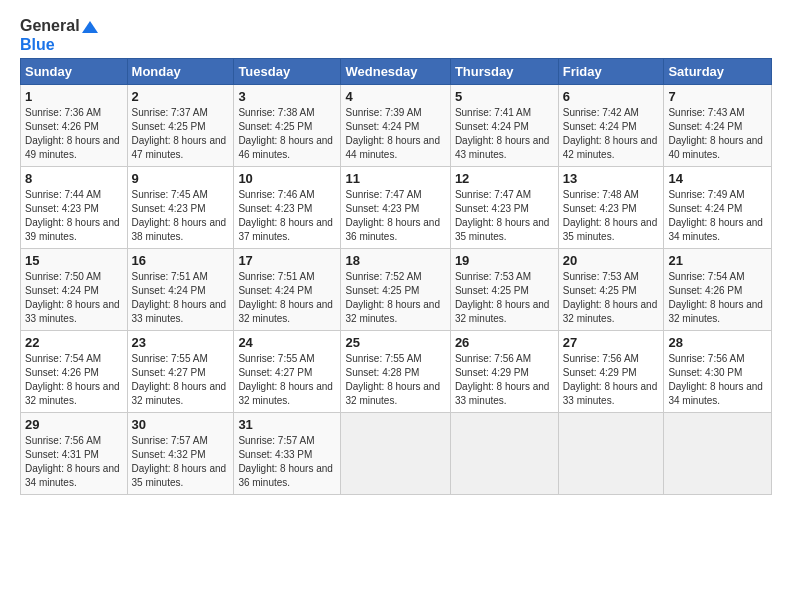  What do you see at coordinates (392, 298) in the screenshot?
I see `day-detail: Sunrise: 7:52 AMSunset: 4:25 PMDaylight:…` at bounding box center [392, 298].